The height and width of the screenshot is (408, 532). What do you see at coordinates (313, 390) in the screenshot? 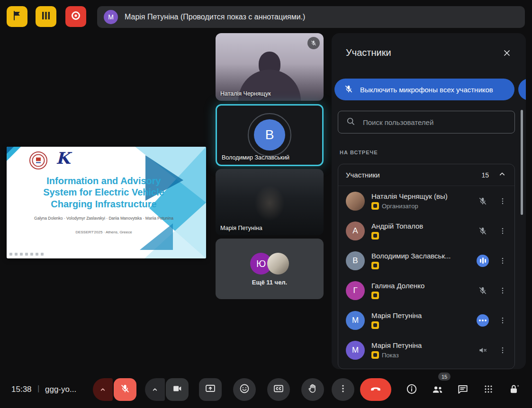
I see `raise-hand-icon` at bounding box center [313, 390].